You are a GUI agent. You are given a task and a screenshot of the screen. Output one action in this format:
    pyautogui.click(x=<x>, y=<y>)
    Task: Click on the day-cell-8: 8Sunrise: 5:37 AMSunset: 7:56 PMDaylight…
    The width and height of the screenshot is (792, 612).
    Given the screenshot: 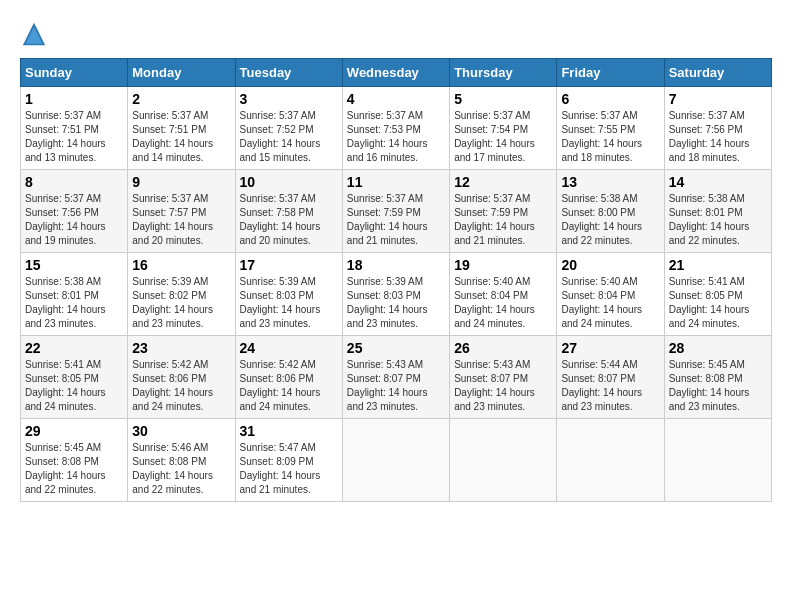 What is the action you would take?
    pyautogui.click(x=74, y=212)
    